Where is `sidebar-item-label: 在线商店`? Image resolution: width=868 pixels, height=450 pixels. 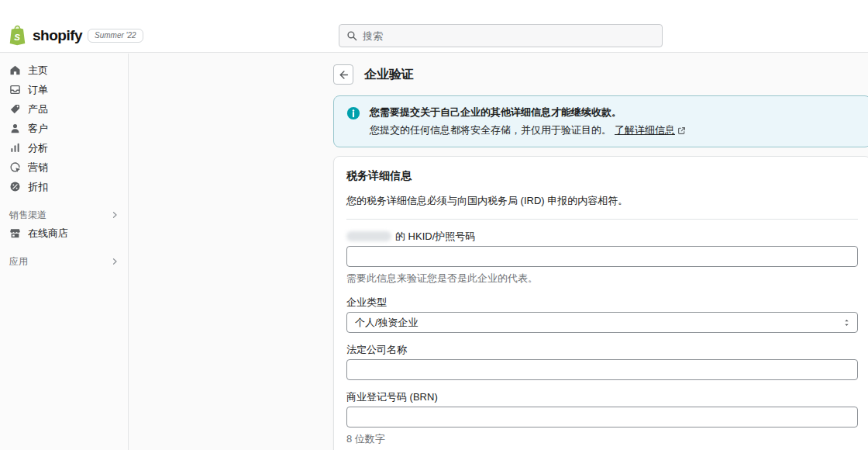
sidebar-item-label: 在线商店 is located at coordinates (48, 234).